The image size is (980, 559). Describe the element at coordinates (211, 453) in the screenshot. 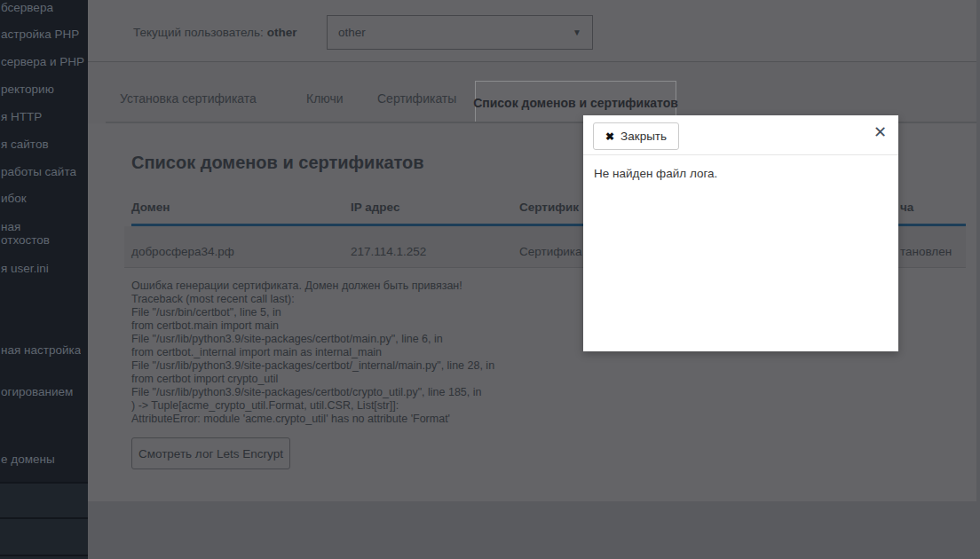

I see `view-letsencrypt-log-button: Смотреть лог Lets Encrypt` at that location.